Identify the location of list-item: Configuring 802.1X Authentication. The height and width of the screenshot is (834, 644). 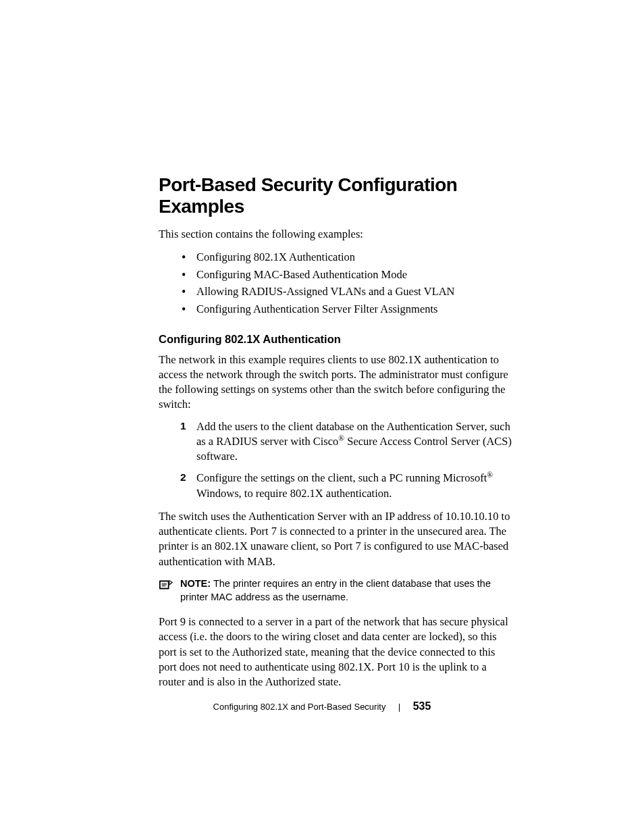
(347, 257).